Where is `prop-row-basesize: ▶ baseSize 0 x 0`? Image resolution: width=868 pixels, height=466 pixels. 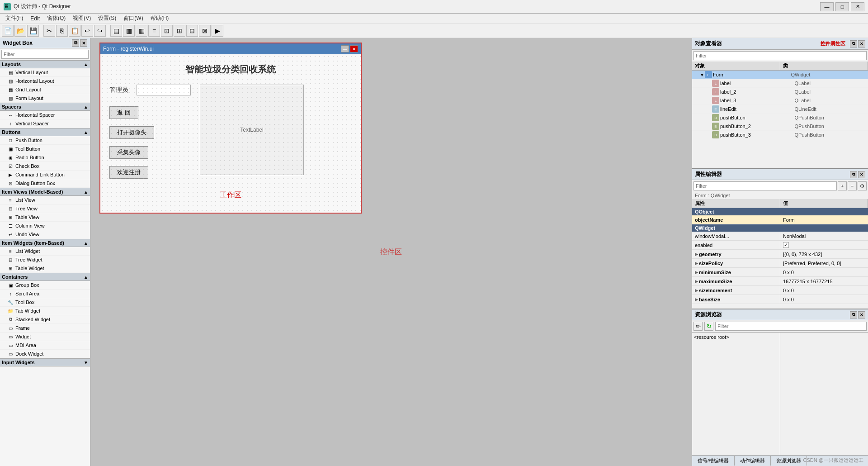 prop-row-basesize: ▶ baseSize 0 x 0 is located at coordinates (780, 300).